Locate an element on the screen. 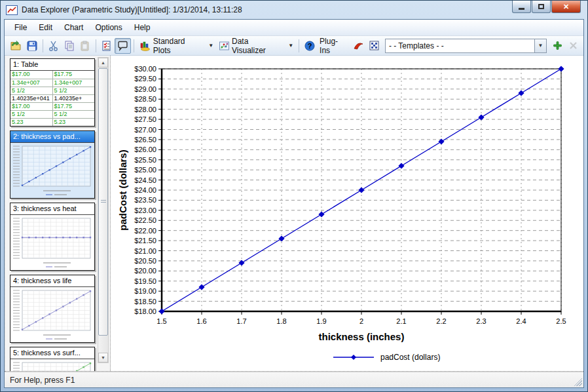 Image resolution: width=588 pixels, height=392 pixels. thumbnail-1: 1: Table$17.00$17.751.34e+0071.34e+0075 … is located at coordinates (52, 92).